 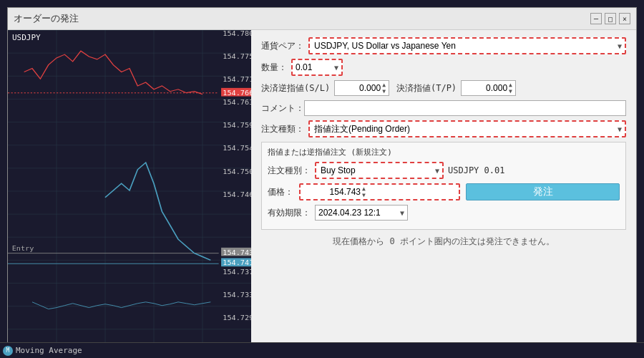 What do you see at coordinates (237, 148) in the screenshot?
I see `svg-text: 154.754` at bounding box center [237, 148].